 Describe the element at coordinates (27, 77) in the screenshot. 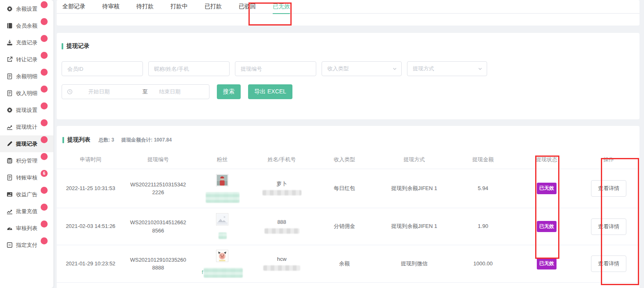

I see `sidebar-item-5: 余额明细` at that location.